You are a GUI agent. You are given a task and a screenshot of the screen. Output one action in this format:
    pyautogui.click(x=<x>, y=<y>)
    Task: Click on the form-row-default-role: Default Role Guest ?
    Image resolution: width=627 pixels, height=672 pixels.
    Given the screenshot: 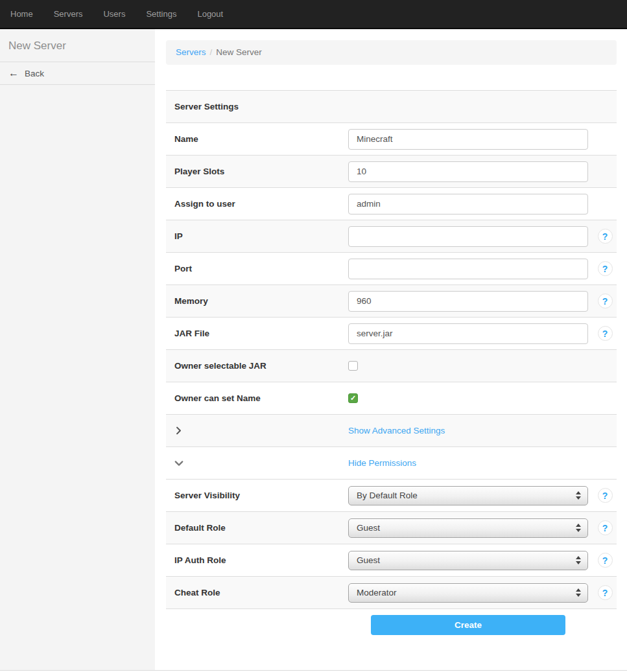 What is the action you would take?
    pyautogui.click(x=392, y=527)
    